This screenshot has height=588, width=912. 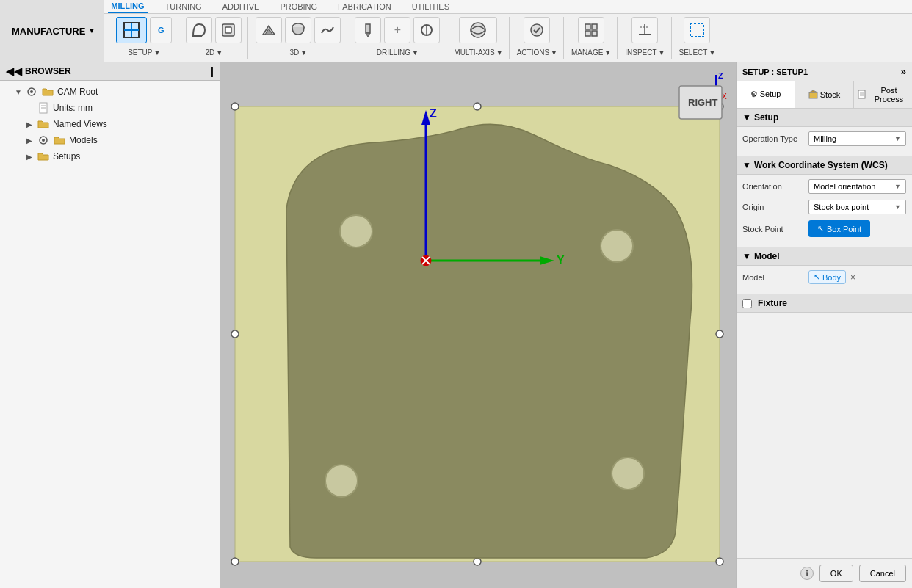 I want to click on named-views-toggle: ▶, so click(x=32, y=125).